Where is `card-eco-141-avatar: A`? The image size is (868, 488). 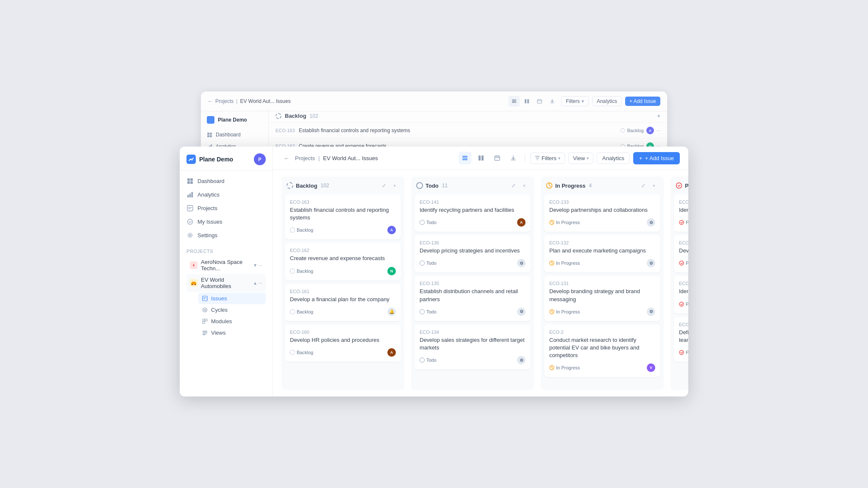
card-eco-141-avatar: A is located at coordinates (521, 222).